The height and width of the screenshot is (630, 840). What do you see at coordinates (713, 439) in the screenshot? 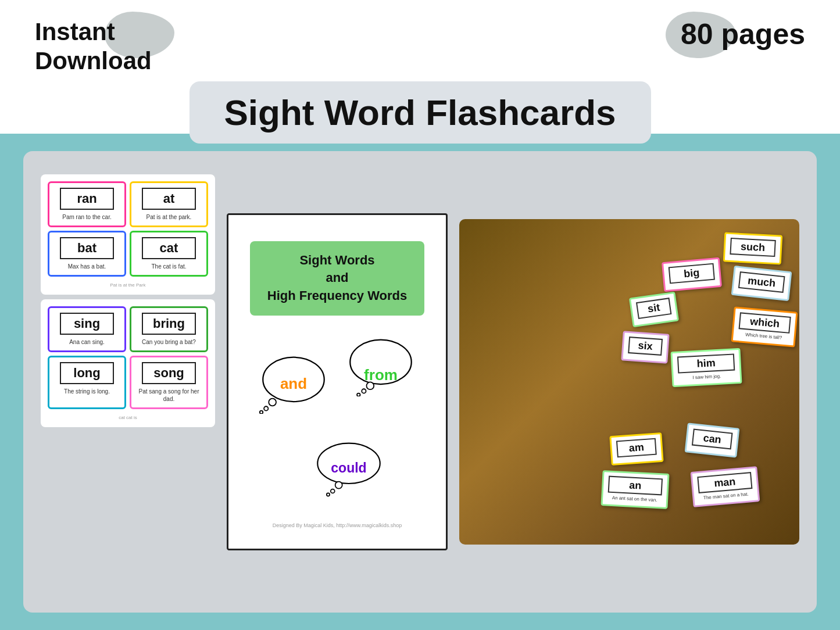
I see `scatter-word-can: can` at bounding box center [713, 439].